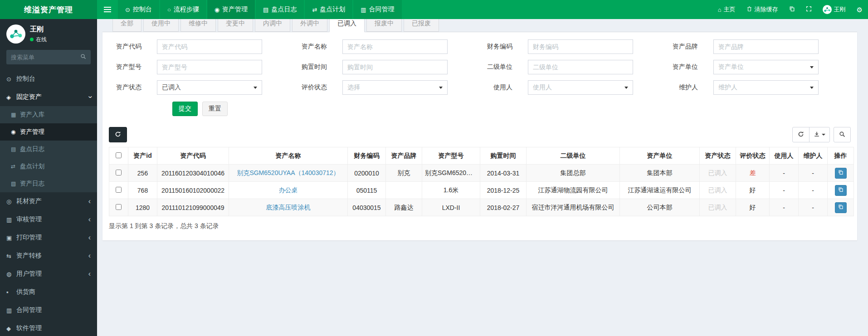 This screenshot has height=336, width=868. Describe the element at coordinates (580, 88) in the screenshot. I see `user-select: 使用人` at that location.